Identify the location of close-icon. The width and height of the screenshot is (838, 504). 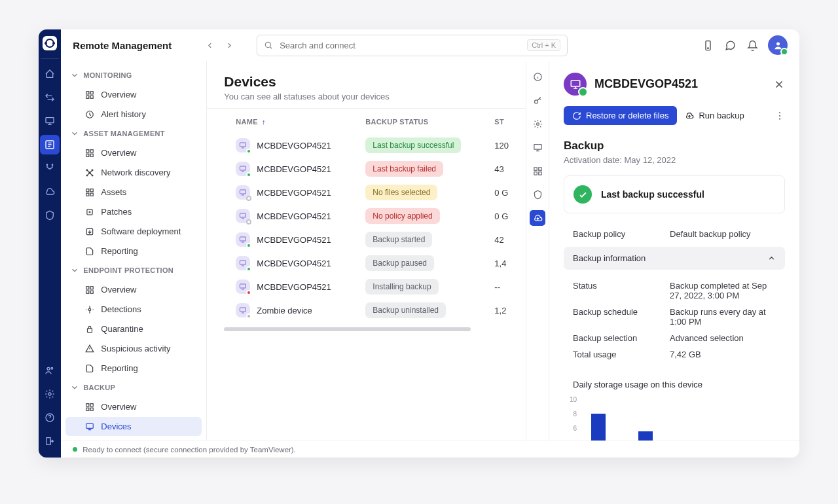
(779, 84).